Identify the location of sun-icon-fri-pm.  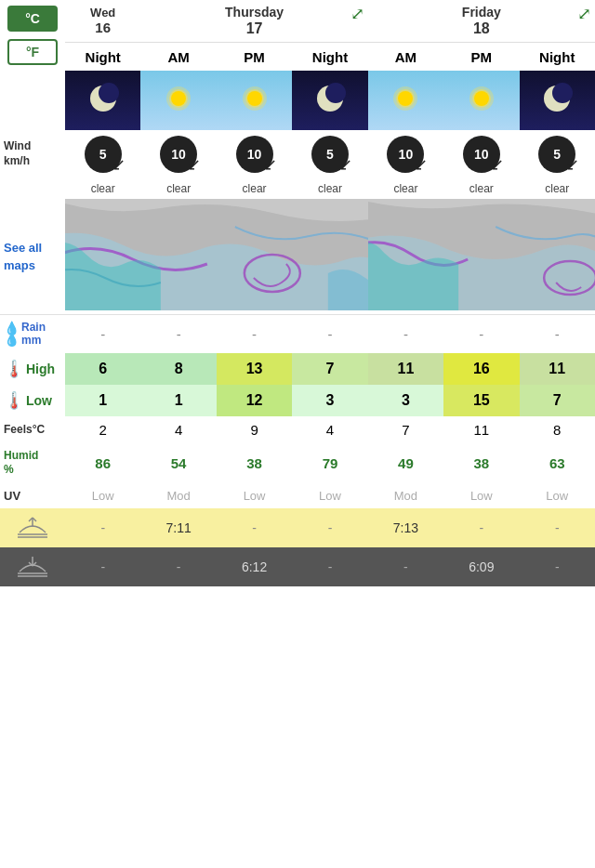
(482, 99).